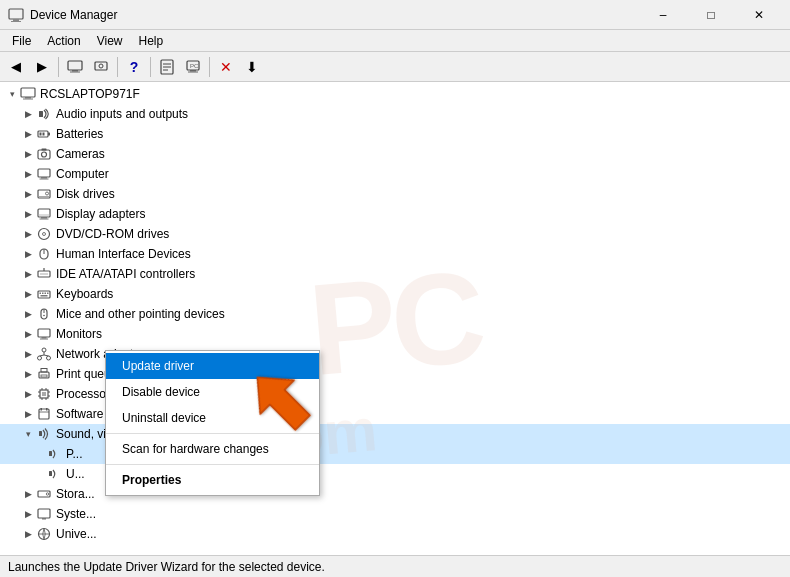  What do you see at coordinates (28, 394) in the screenshot?
I see `expand-processors-icon: ▶` at bounding box center [28, 394].